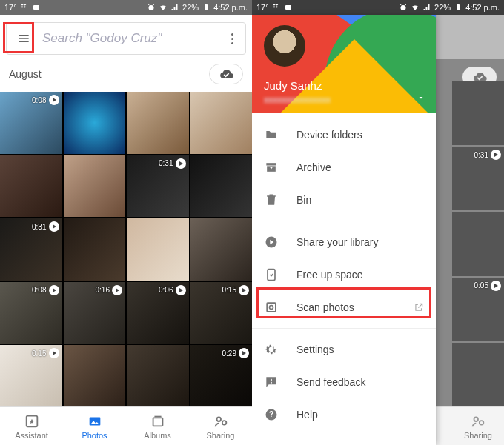 The height and width of the screenshot is (445, 504). Describe the element at coordinates (158, 313) in the screenshot. I see `photo-thumb: 0:06` at that location.